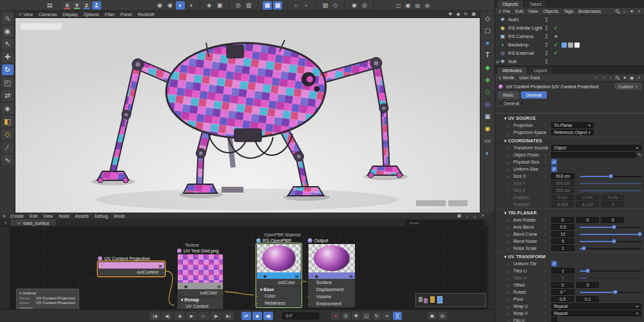 The image size is (644, 322). I want to click on node-menu-node: Node, so click(64, 216).